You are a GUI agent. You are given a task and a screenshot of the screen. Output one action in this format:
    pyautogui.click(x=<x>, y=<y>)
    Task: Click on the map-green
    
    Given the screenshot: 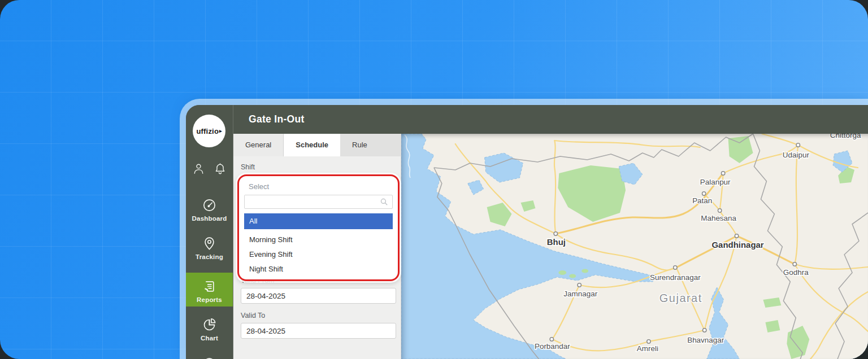 What is the action you would take?
    pyautogui.click(x=772, y=326)
    